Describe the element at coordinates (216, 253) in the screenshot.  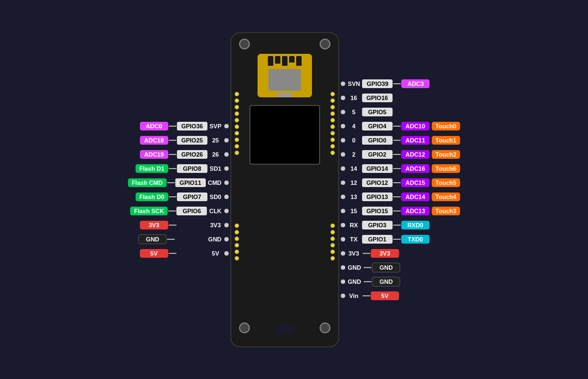
I see `pin-5v-left: 5V` at that location.